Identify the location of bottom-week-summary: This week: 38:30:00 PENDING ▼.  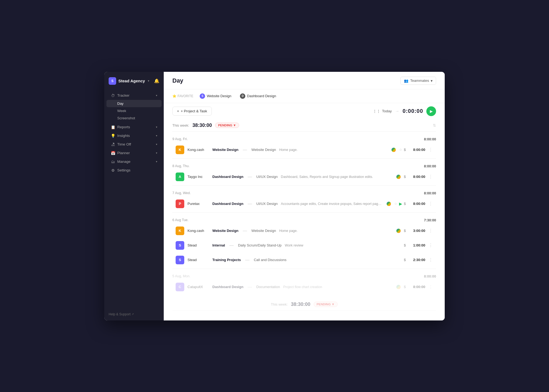
(304, 305).